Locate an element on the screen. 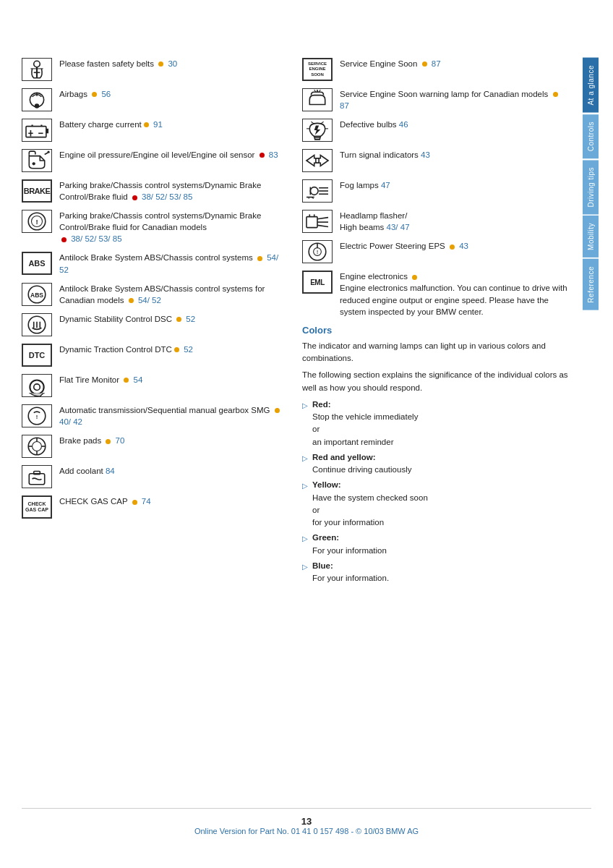 Image resolution: width=613 pixels, height=868 pixels. color-content-red: Red: Stop the vehicle immediatelyoran im… is located at coordinates (440, 424).